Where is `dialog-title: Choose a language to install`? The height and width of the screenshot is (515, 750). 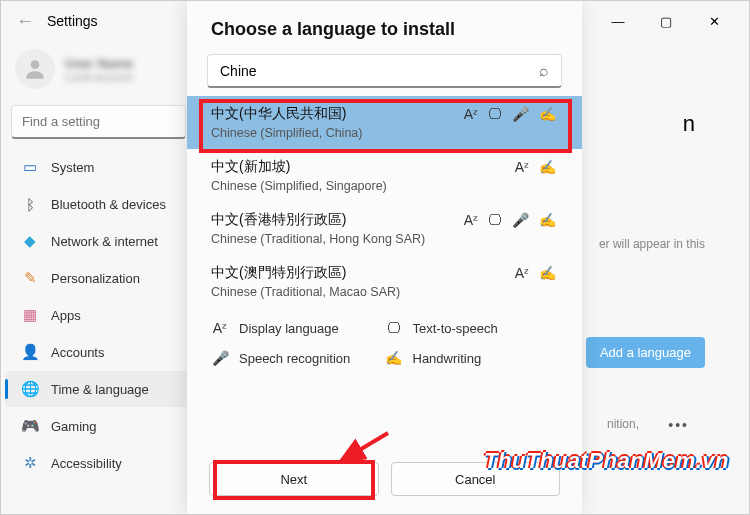
dialog-title: Choose a language to install is located at coordinates (384, 36).